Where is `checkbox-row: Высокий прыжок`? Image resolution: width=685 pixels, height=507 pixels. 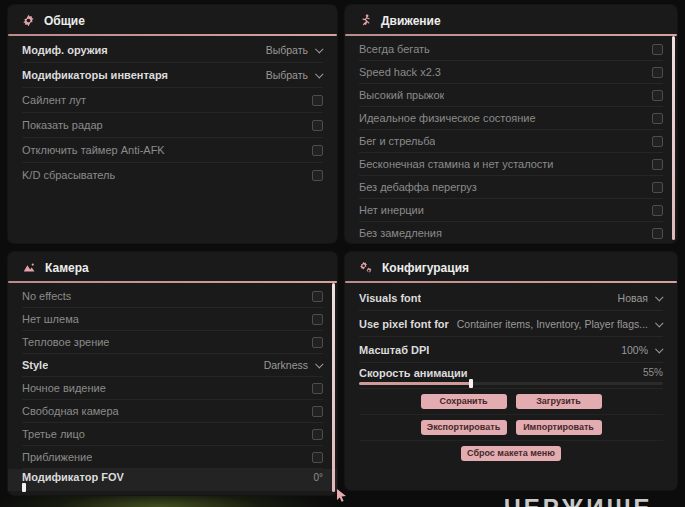
checkbox-row: Высокий прыжок is located at coordinates (511, 96).